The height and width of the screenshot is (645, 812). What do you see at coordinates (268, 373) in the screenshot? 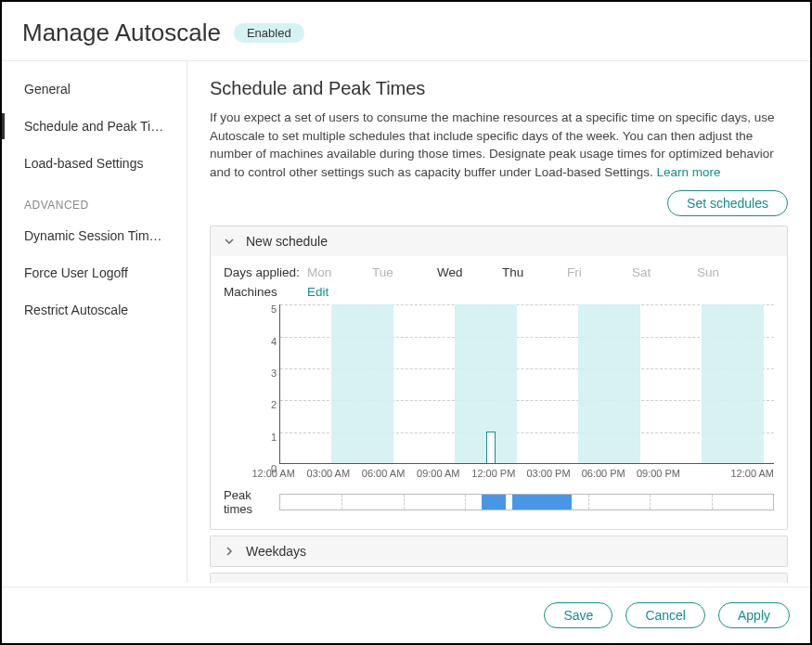
I see `y-tick: 3` at bounding box center [268, 373].